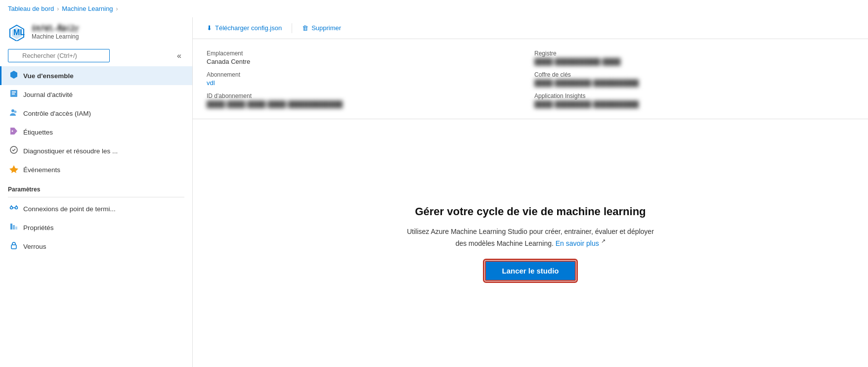  I want to click on sidebar-item-label-verrous: Verrous, so click(35, 246).